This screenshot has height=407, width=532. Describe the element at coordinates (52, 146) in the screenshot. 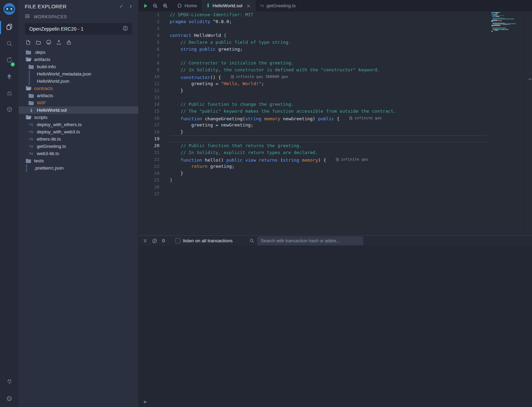

I see `file-tree-label: getGreeting.ts` at that location.